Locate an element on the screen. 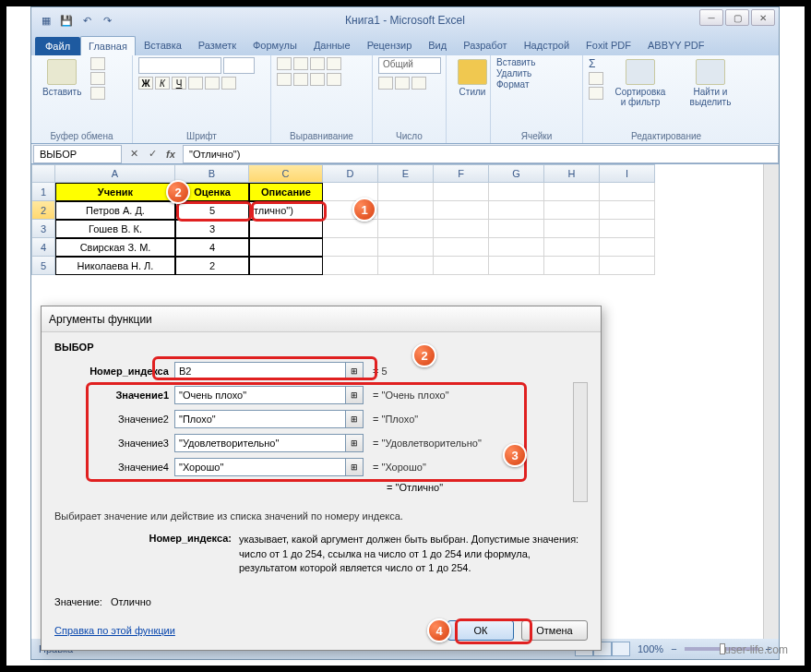 This screenshot has height=672, width=811. italic-icon: К is located at coordinates (162, 83).